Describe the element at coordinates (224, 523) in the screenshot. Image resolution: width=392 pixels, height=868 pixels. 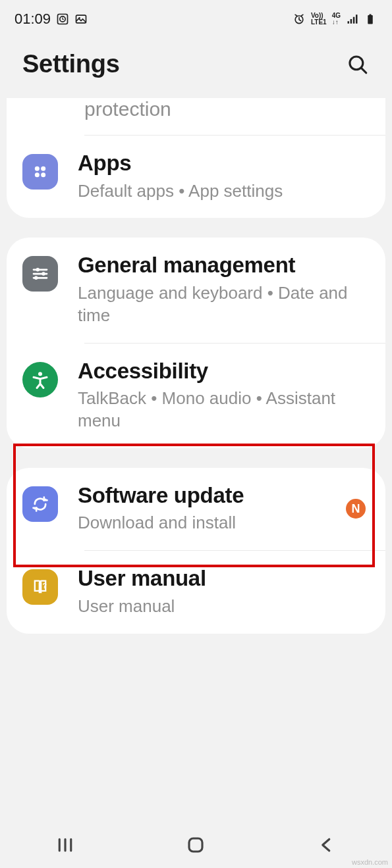
I see `software-subtitle: Download and install` at that location.